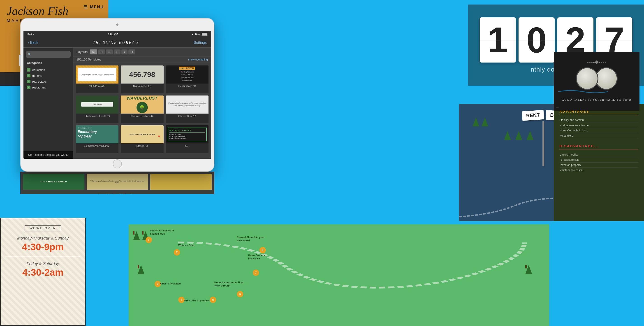 This screenshot has width=644, height=326. I want to click on ipad-camera, so click(118, 25).